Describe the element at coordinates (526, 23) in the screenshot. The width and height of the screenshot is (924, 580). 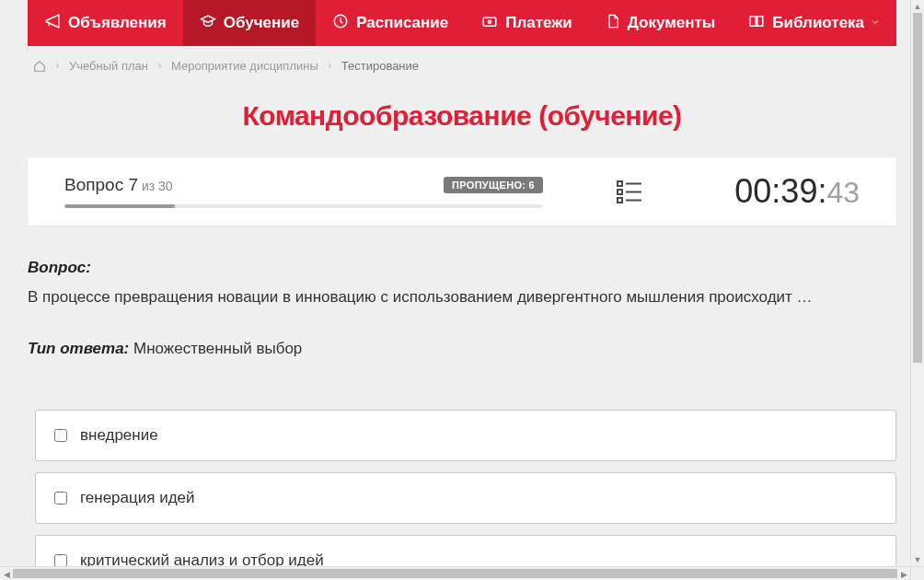
I see `nav-payments: Платежи` at that location.